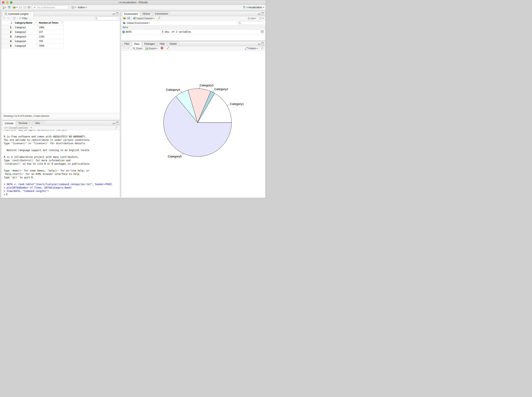 The height and width of the screenshot is (397, 532). I want to click on popout-window-button, so click(14, 18).